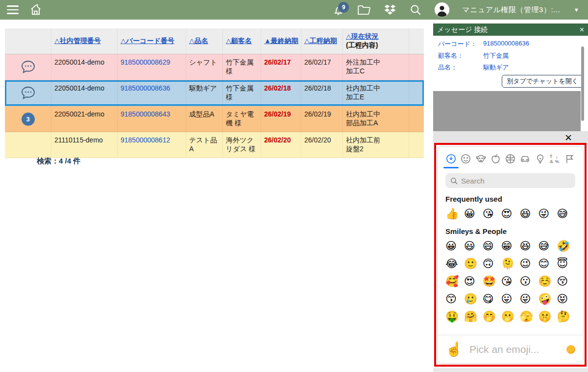 The width and height of the screenshot is (588, 372). Describe the element at coordinates (390, 10) in the screenshot. I see `dropbox-icon` at that location.